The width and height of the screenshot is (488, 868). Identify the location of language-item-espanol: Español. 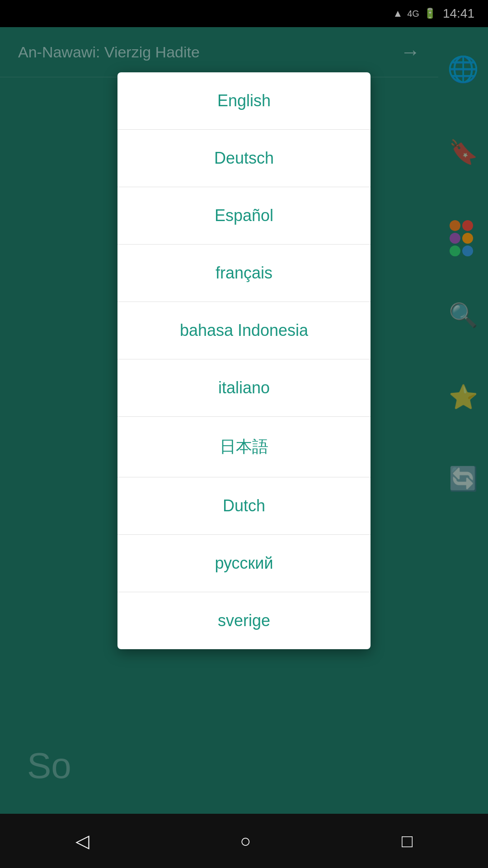
(244, 216).